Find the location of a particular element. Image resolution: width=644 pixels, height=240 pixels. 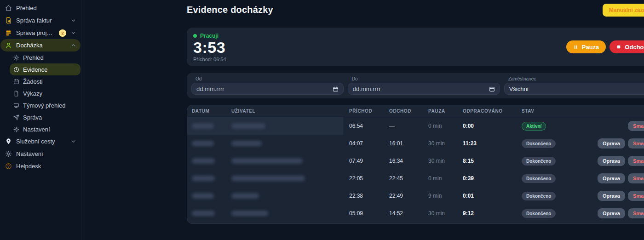

filter-from-label: Od is located at coordinates (270, 79).